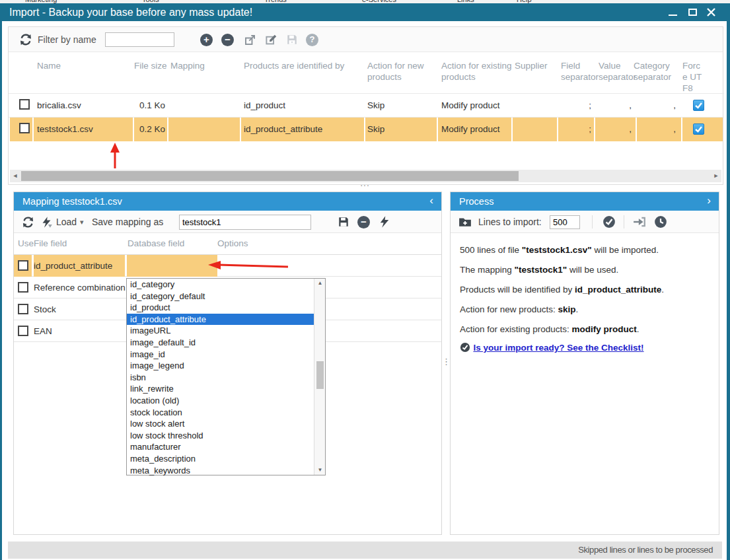 This screenshot has width=730, height=560. What do you see at coordinates (28, 222) in the screenshot?
I see `refresh-icon` at bounding box center [28, 222].